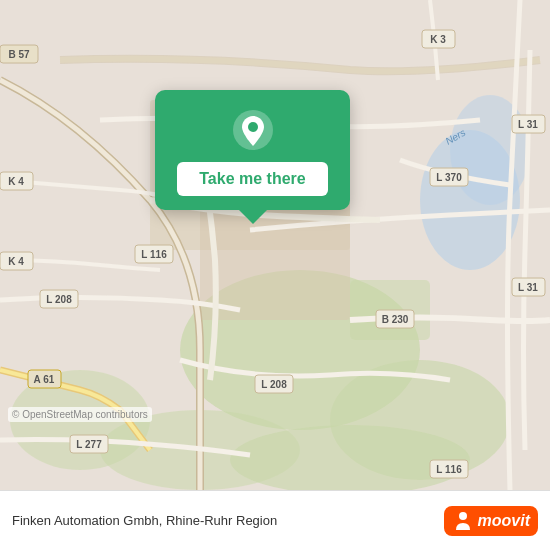 The height and width of the screenshot is (550, 550). I want to click on copyright-text: © OpenStreetMap contributors, so click(80, 414).